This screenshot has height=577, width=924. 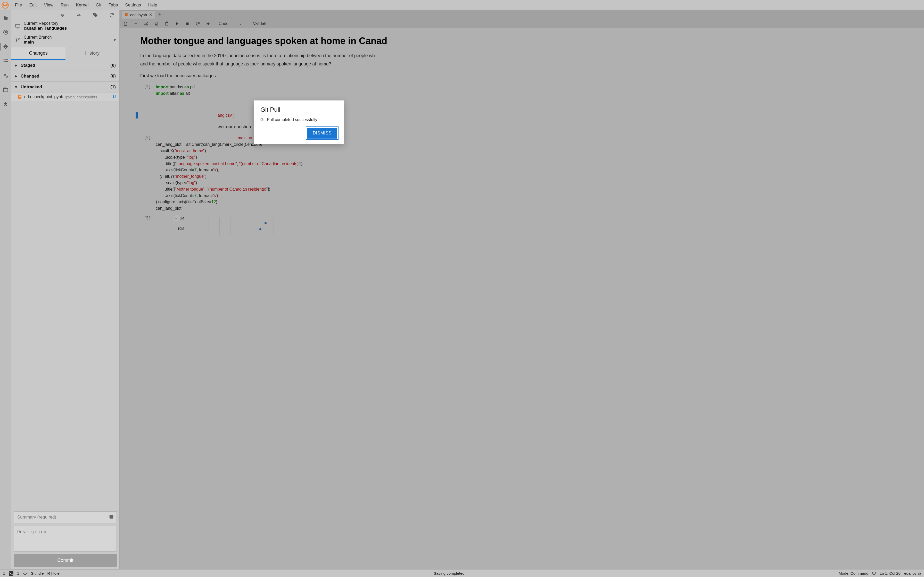 I want to click on section-untracked: ▾ Untracked (1), so click(x=66, y=87).